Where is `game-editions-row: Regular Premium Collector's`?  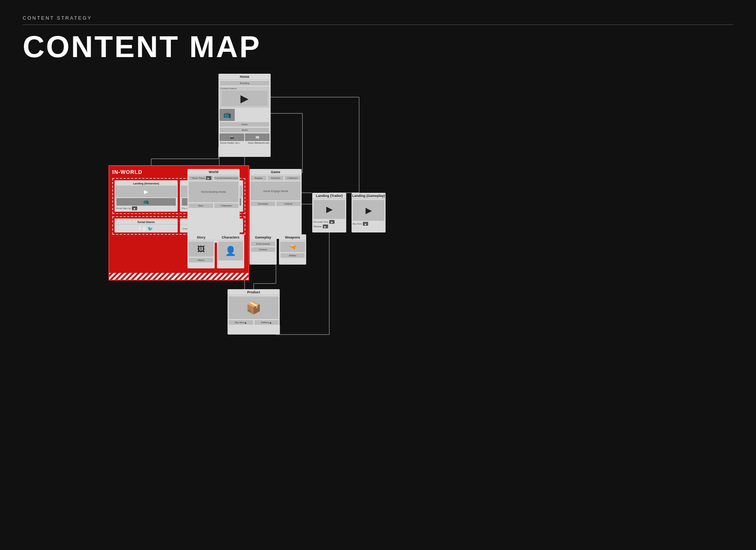
game-editions-row: Regular Premium Collector's is located at coordinates (276, 178).